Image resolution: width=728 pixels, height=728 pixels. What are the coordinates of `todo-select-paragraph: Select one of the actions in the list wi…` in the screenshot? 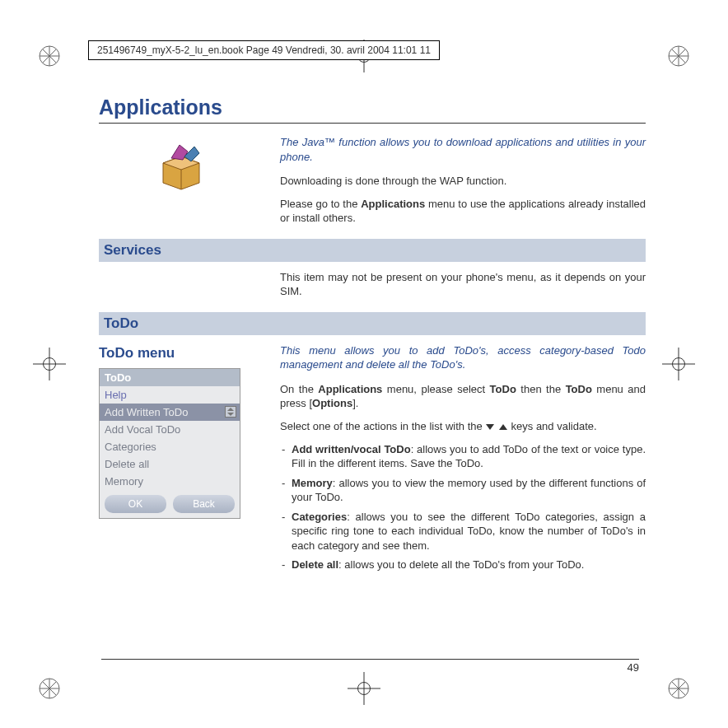 It's located at (463, 427).